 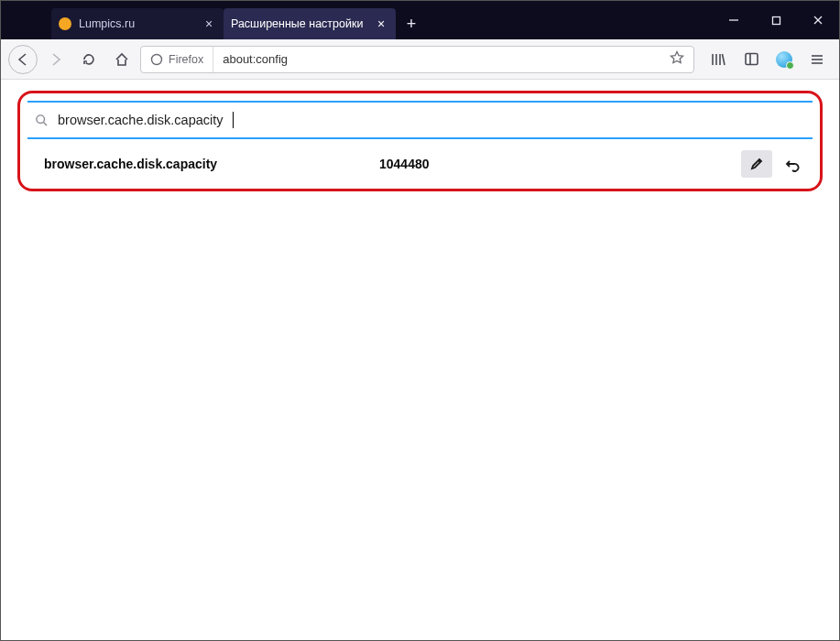 I want to click on back-button, so click(x=23, y=60).